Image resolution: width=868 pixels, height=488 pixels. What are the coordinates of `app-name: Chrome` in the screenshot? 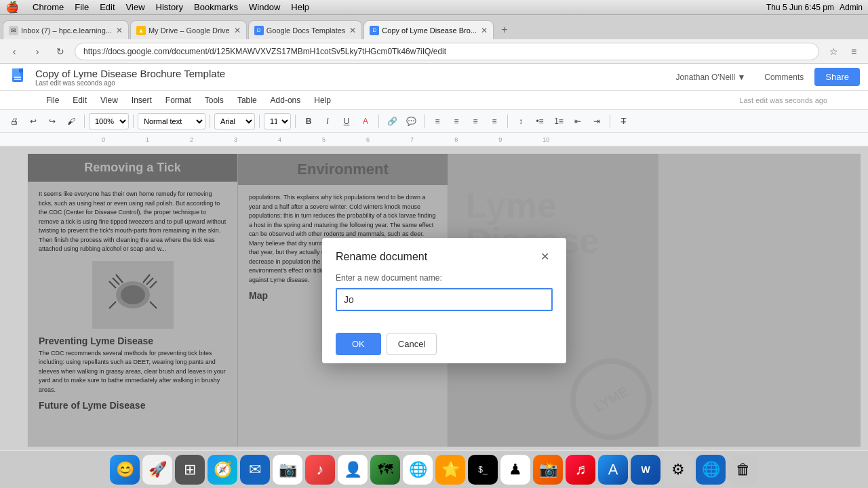 It's located at (48, 7).